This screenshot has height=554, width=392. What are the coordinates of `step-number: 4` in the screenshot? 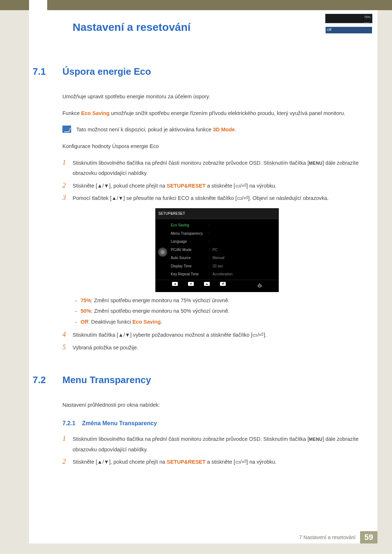 It's located at (68, 335).